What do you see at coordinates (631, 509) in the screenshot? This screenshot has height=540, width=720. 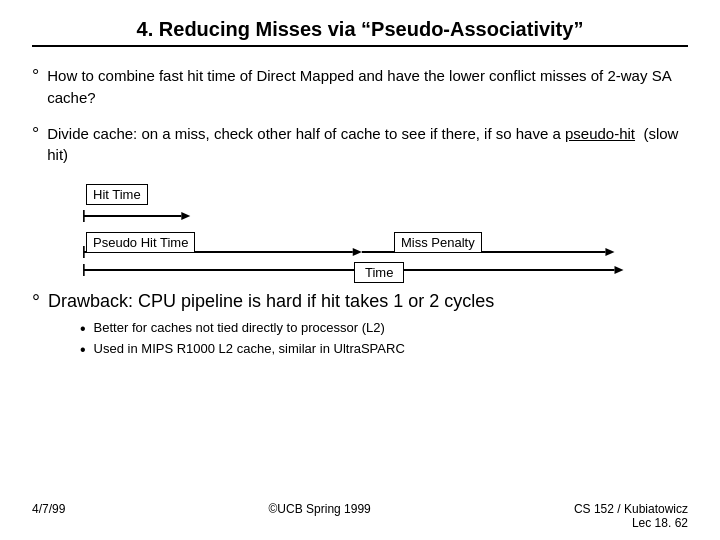 I see `footer-right-line1: CS 152 / Kubiatowicz` at bounding box center [631, 509].